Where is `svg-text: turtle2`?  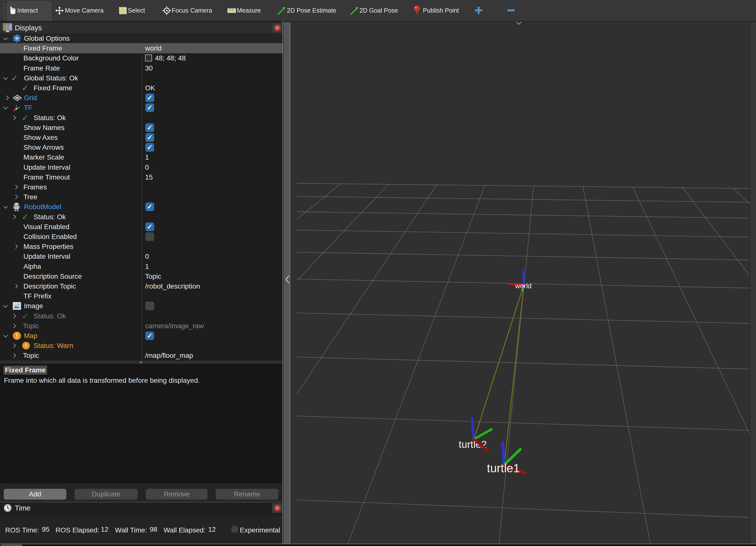
svg-text: turtle2 is located at coordinates (473, 444).